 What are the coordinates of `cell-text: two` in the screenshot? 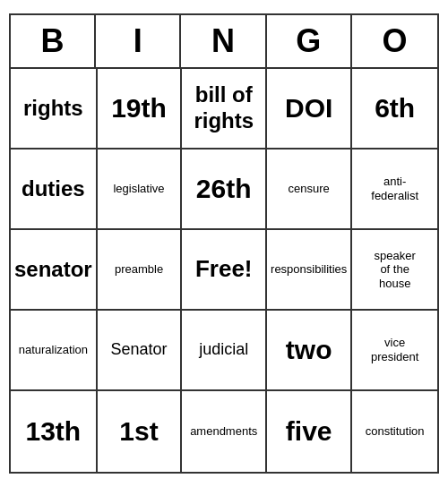 It's located at (309, 350).